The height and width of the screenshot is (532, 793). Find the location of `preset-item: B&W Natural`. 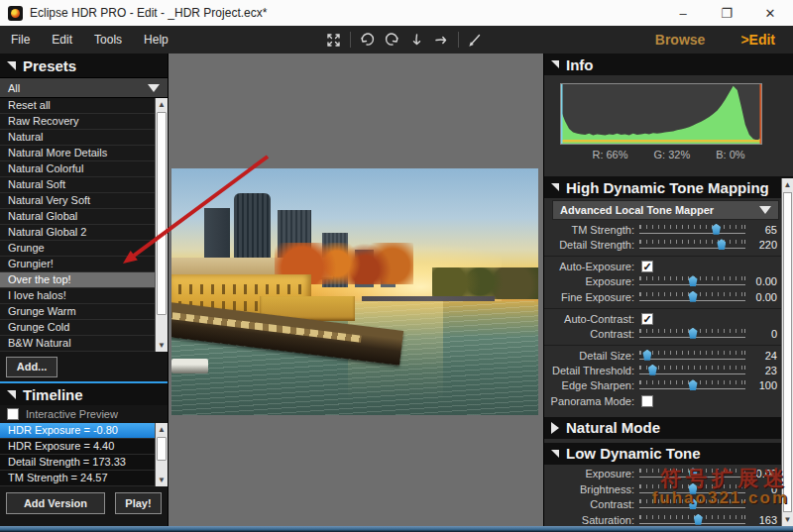

preset-item: B&W Natural is located at coordinates (77, 344).